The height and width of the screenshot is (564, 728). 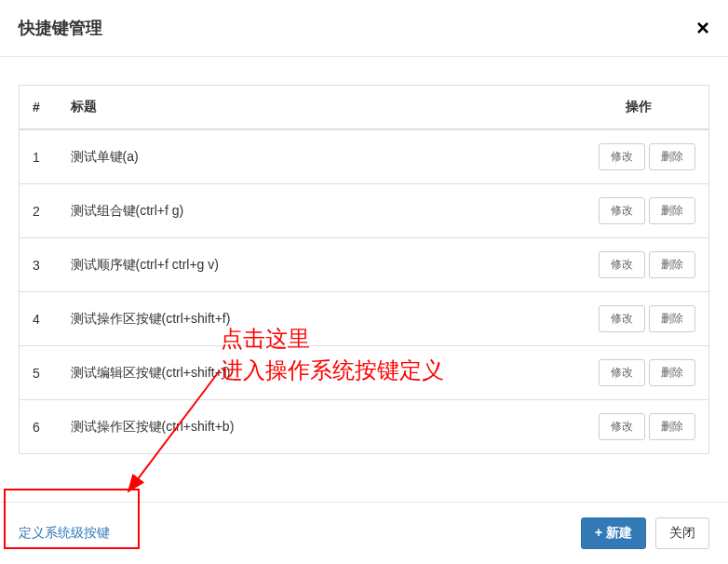 What do you see at coordinates (316, 373) in the screenshot?
I see `row-title: 测试编辑区按键(ctrl+shift+f)` at bounding box center [316, 373].